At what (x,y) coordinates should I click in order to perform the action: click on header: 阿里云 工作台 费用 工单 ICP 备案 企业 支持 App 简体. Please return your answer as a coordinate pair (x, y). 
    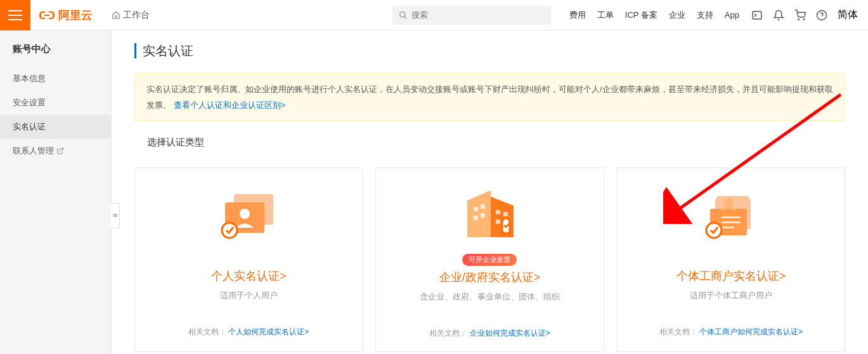
    Looking at the image, I should click on (434, 15).